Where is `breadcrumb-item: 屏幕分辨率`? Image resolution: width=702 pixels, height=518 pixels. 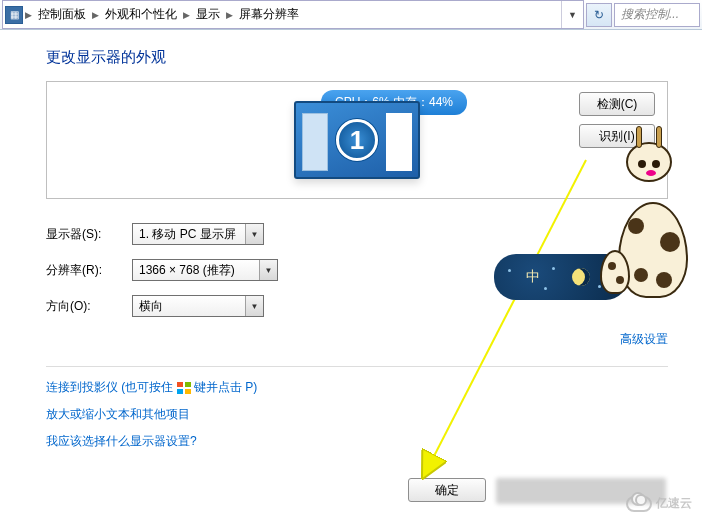 breadcrumb-item: 屏幕分辨率 is located at coordinates (269, 14).